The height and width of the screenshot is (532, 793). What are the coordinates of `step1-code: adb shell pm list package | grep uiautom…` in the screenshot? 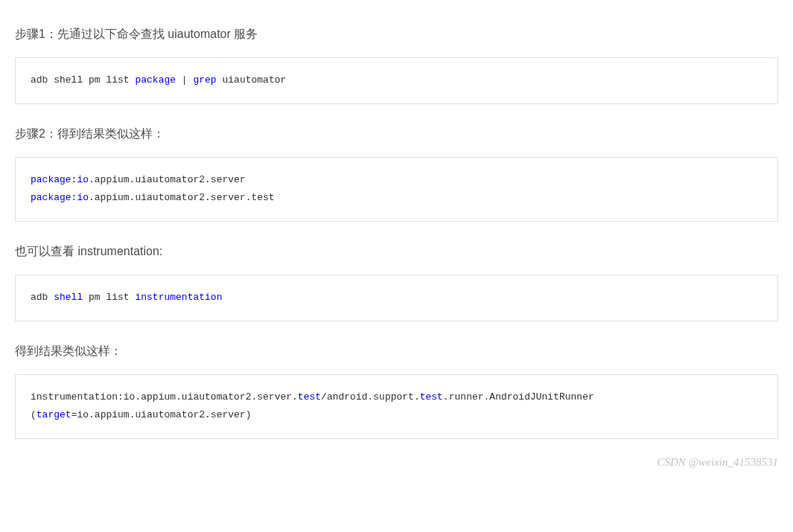 It's located at (396, 80).